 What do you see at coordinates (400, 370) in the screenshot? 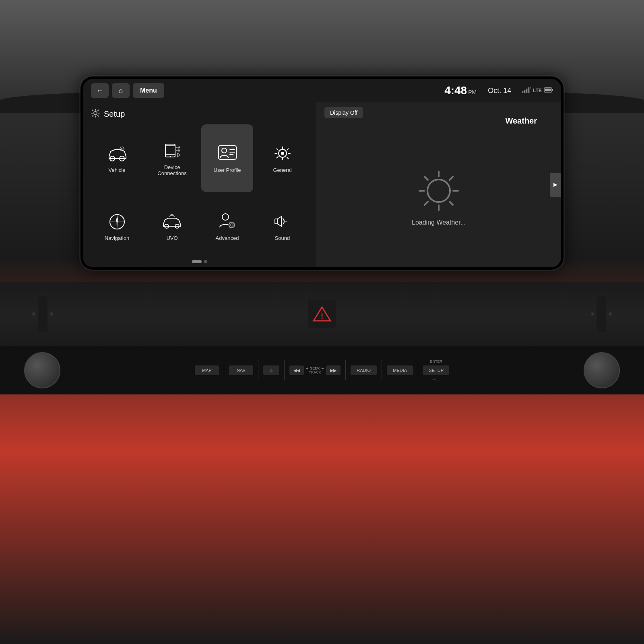
I see `media-button: MEDIA` at bounding box center [400, 370].